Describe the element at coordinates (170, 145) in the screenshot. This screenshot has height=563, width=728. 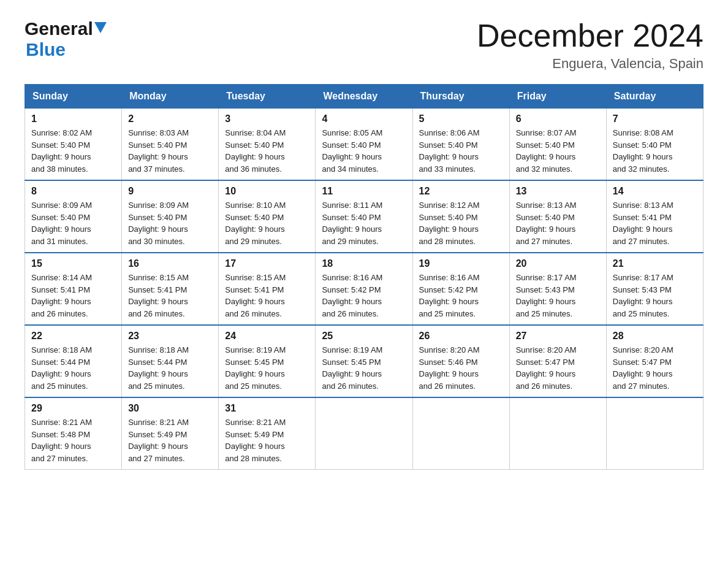
I see `calendar-cell: 2Sunrise: 8:03 AMSunset: 5:40 PMDaylight…` at that location.